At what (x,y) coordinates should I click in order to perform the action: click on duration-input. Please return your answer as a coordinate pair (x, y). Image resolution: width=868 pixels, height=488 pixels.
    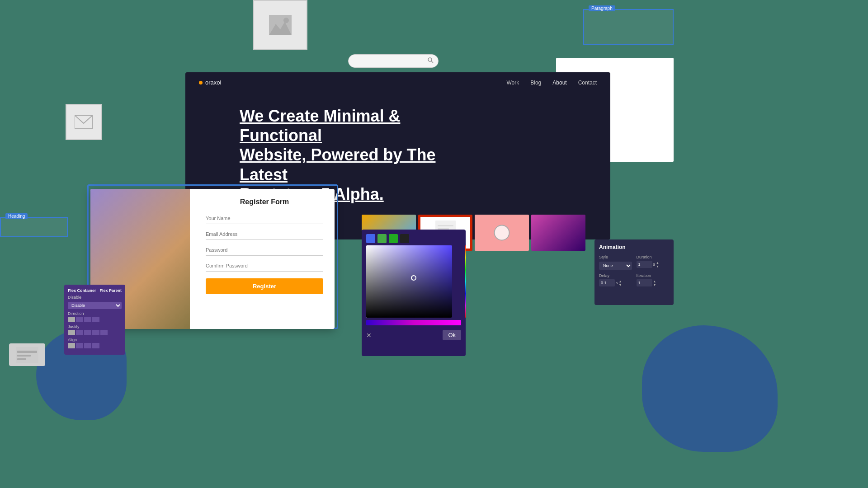
    Looking at the image, I should click on (645, 264).